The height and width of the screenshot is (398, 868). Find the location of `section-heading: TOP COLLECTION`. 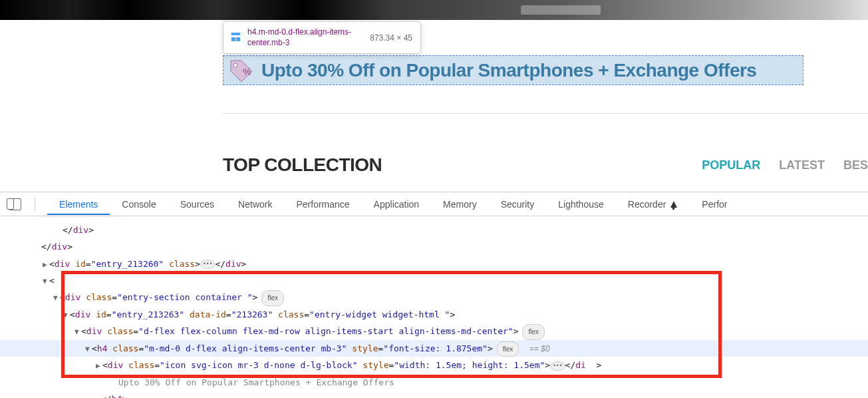

section-heading: TOP COLLECTION is located at coordinates (302, 165).